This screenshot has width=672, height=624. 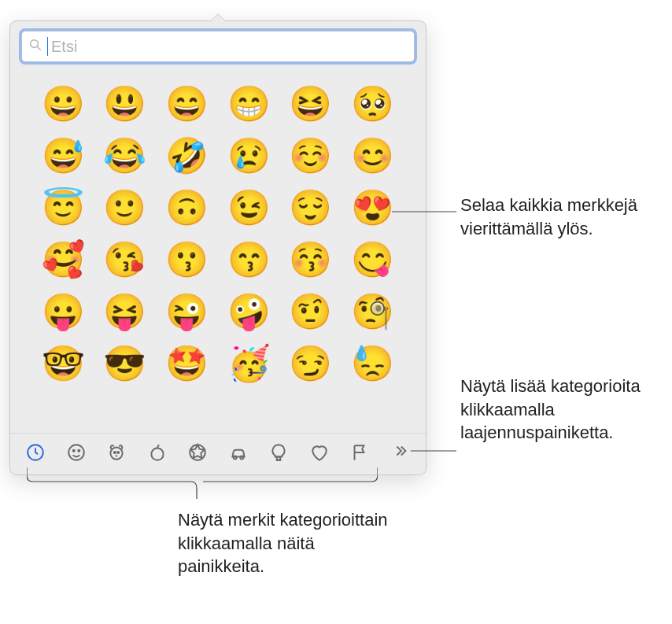 What do you see at coordinates (249, 156) in the screenshot?
I see `emoji-cell: 😢` at bounding box center [249, 156].